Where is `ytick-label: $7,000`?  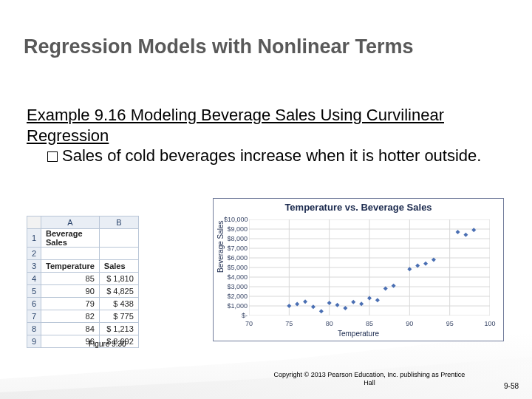 ytick-label: $7,000 is located at coordinates (236, 248).